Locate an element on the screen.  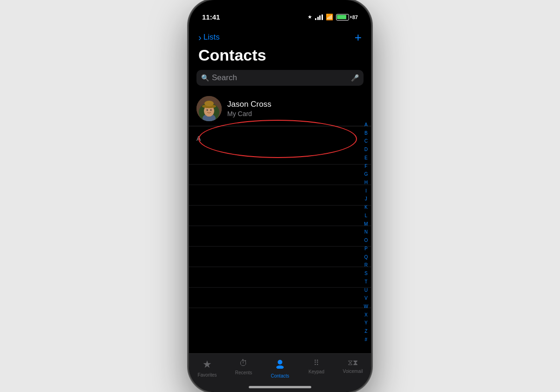
recents-icon: ⏱ is located at coordinates (244, 364).